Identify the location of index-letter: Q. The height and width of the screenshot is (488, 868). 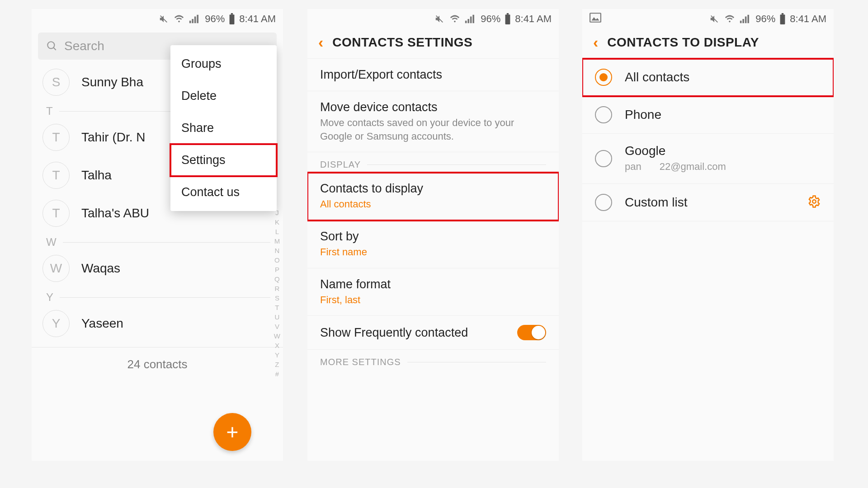
(277, 279).